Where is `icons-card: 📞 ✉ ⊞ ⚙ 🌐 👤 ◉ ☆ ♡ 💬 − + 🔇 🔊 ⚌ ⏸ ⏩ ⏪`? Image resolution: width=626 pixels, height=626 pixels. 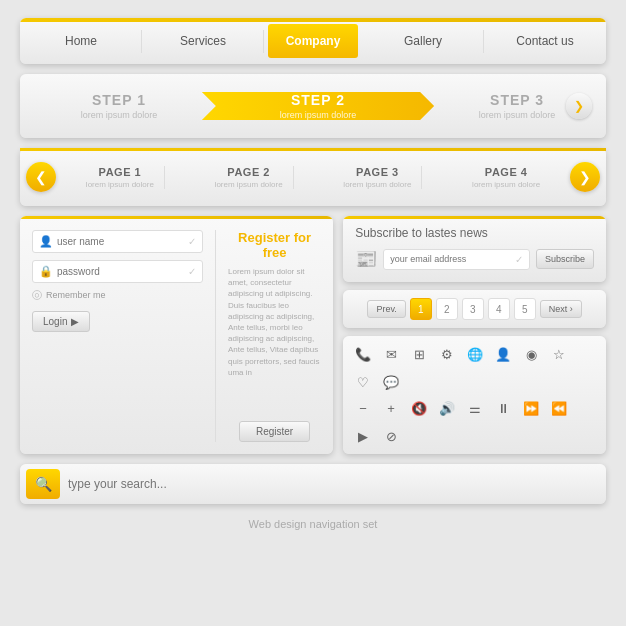 icons-card: 📞 ✉ ⊞ ⚙ 🌐 👤 ◉ ☆ ♡ 💬 − + 🔇 🔊 ⚌ ⏸ ⏩ ⏪ is located at coordinates (474, 395).